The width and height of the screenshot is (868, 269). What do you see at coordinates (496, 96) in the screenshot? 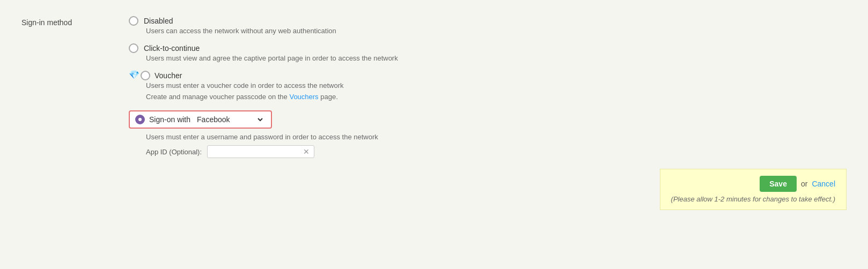
I see `option-voucher-desc2: Create and manage voucher passcode on th…` at bounding box center [496, 96].